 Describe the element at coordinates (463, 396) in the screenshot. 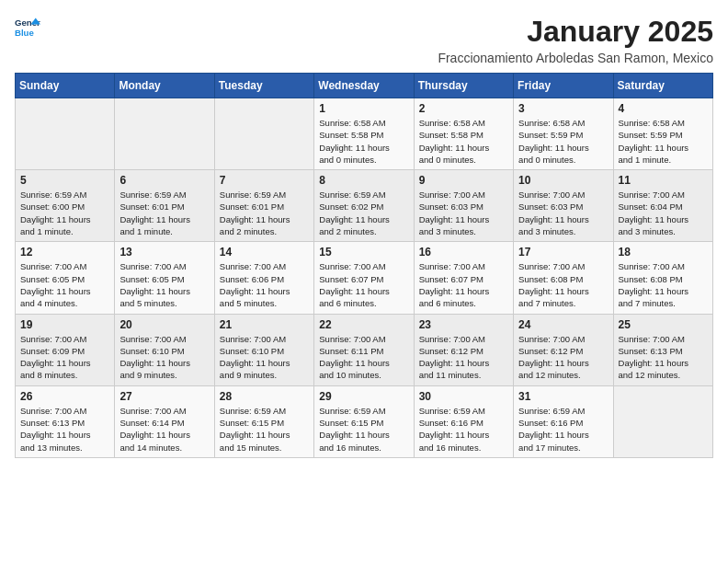

I see `day-number: 30` at that location.